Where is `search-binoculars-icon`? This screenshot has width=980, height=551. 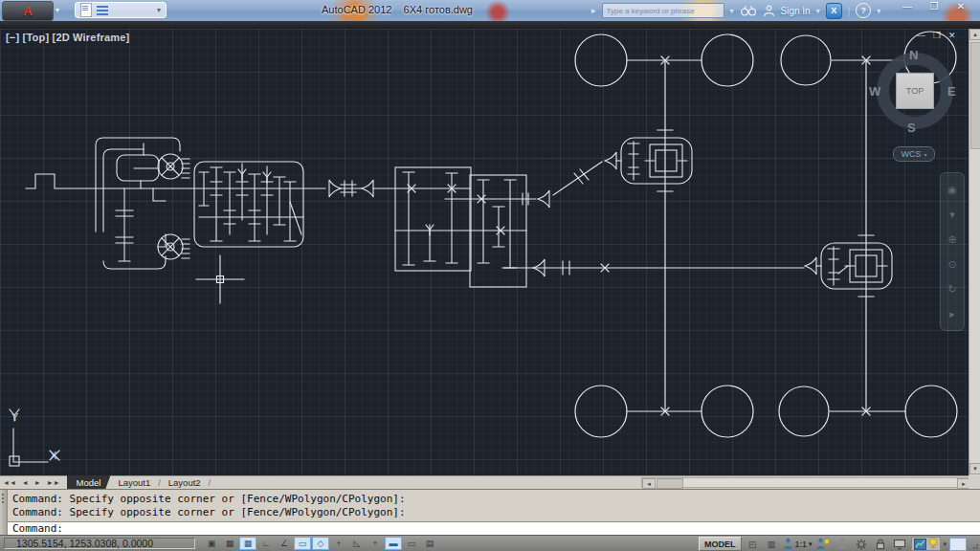 search-binoculars-icon is located at coordinates (748, 11).